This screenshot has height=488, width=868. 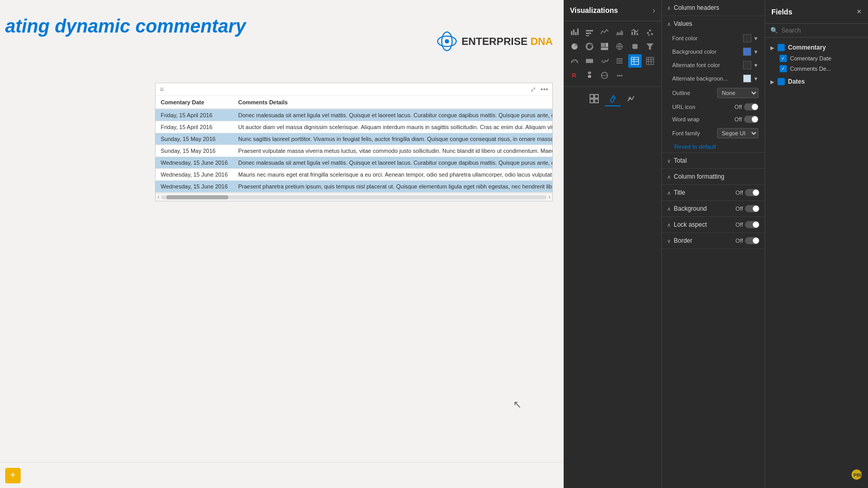 I want to click on scroll-track, so click(x=353, y=197).